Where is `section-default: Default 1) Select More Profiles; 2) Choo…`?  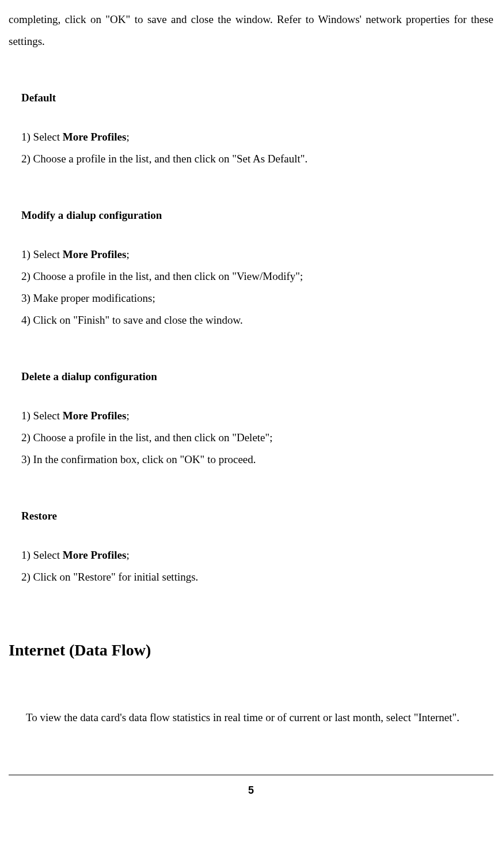
section-default: Default 1) Select More Profiles; 2) Choo… is located at coordinates (257, 128).